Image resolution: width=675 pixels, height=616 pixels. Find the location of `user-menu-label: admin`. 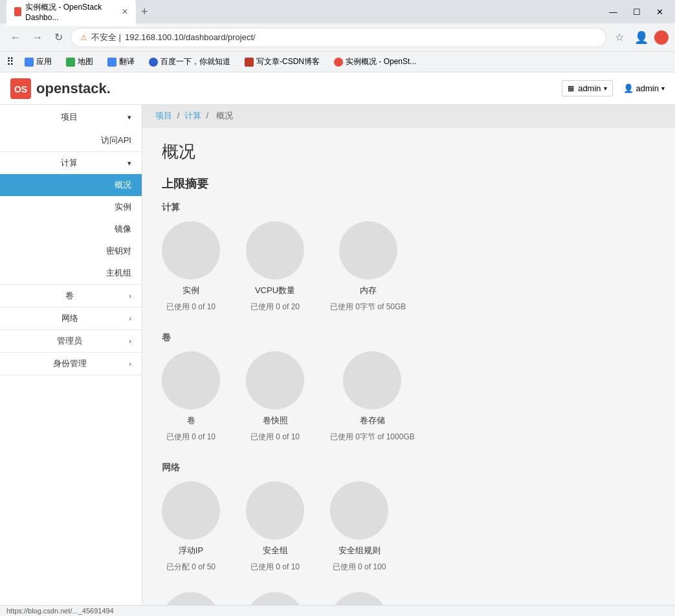

user-menu-label: admin is located at coordinates (647, 88).